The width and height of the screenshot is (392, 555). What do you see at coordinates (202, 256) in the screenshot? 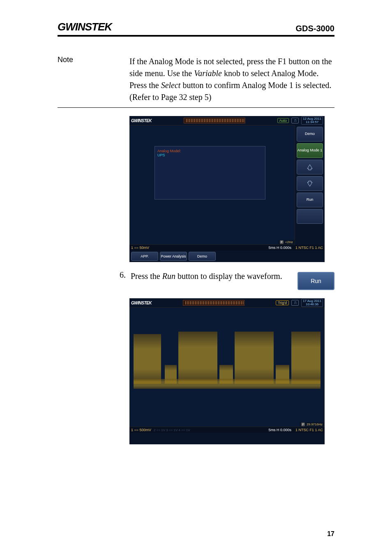
I see `bottom-demo-button: Demo` at bounding box center [202, 256].